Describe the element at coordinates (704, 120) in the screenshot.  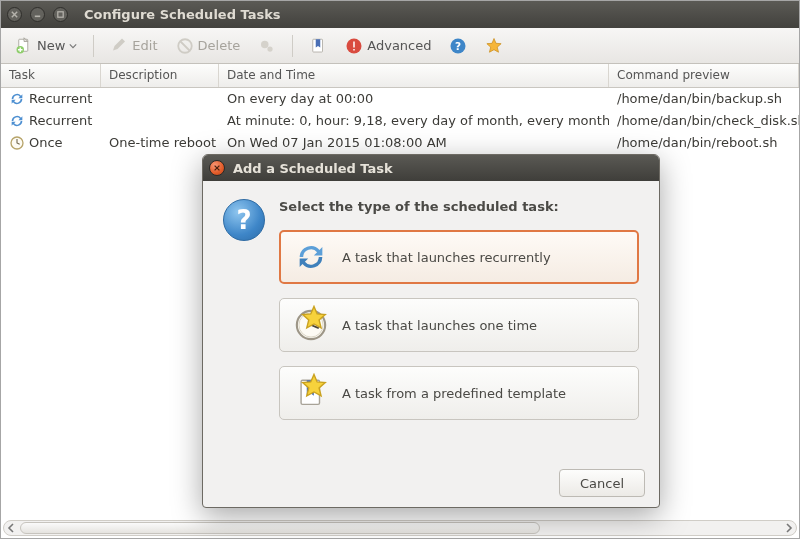
I see `cell-command: /home/dan/bin/check_disk.sh` at that location.